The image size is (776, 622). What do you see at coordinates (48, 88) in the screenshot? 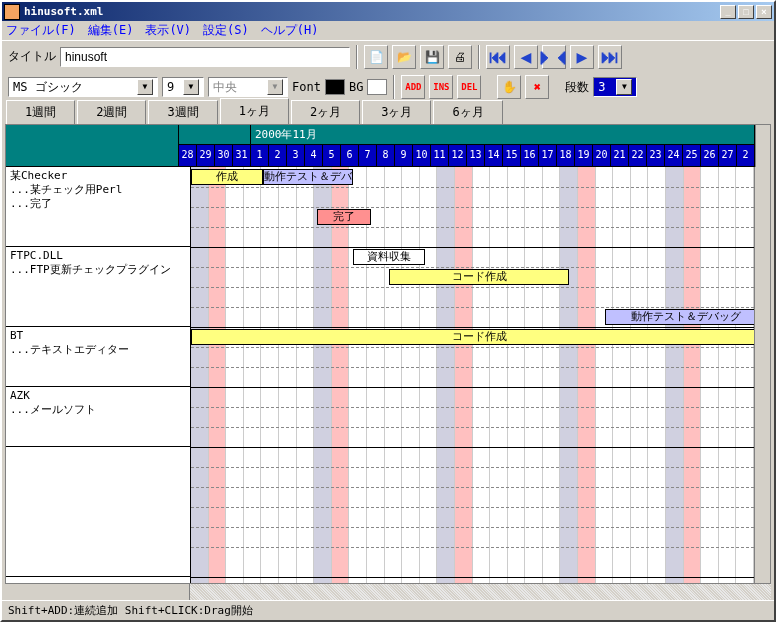
I see `font-name-value: MS ゴシック` at bounding box center [48, 88].